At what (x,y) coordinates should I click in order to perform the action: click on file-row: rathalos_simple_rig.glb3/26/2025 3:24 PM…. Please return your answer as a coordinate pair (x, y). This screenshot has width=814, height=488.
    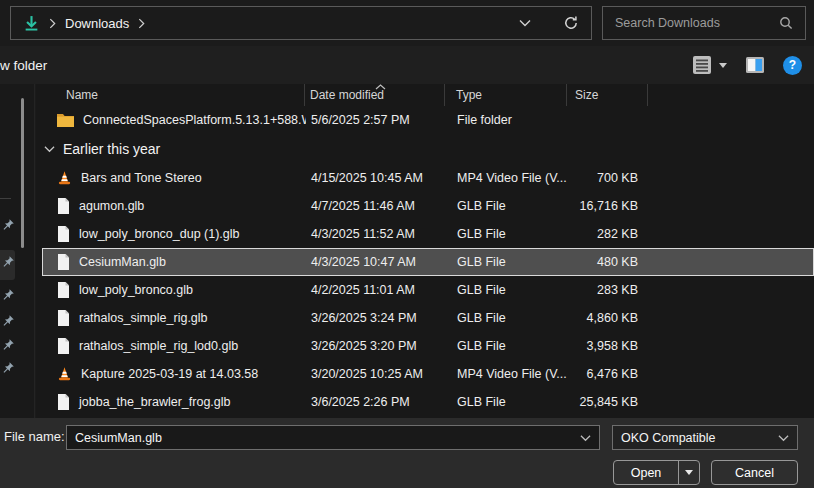
    Looking at the image, I should click on (428, 318).